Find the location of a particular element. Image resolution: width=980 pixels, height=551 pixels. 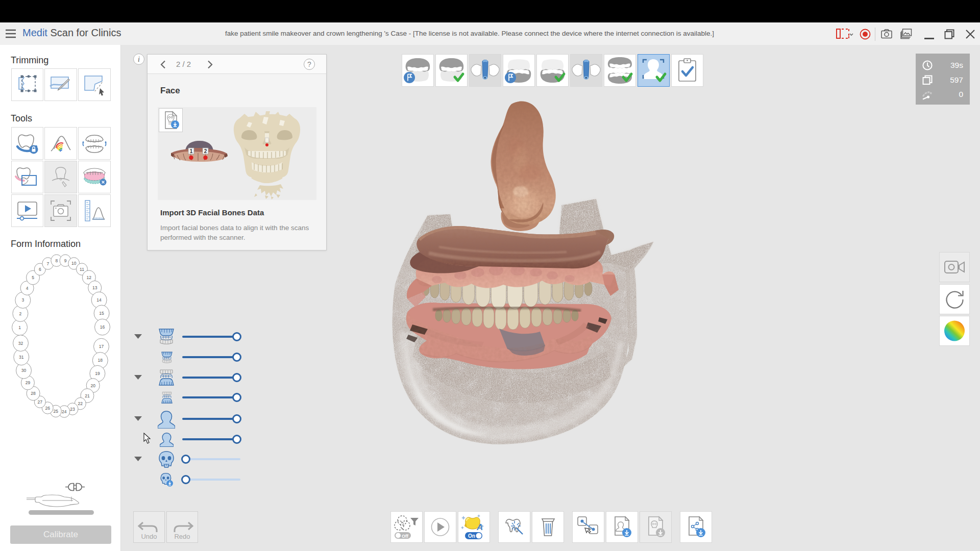

svg-text: 15 is located at coordinates (102, 313).